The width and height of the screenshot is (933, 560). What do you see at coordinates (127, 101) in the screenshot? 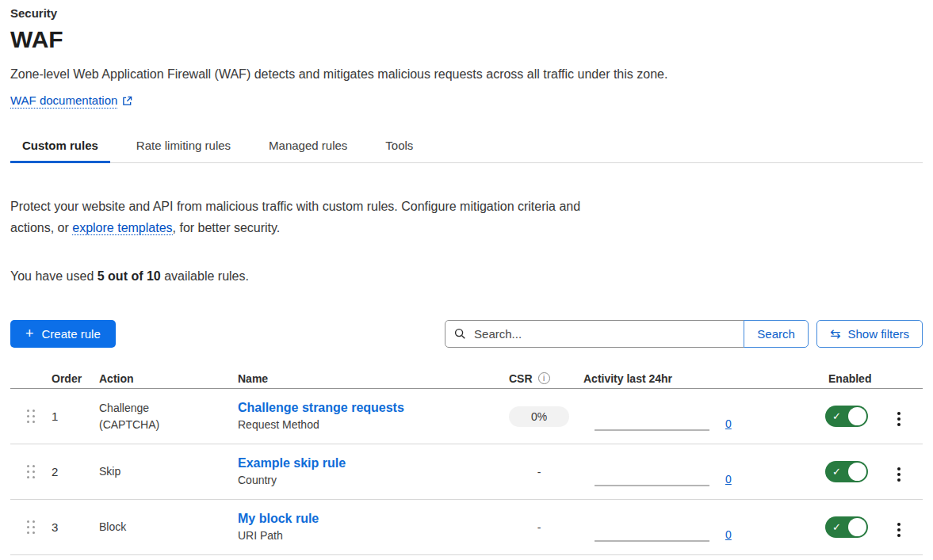
I see `external-link-icon` at bounding box center [127, 101].